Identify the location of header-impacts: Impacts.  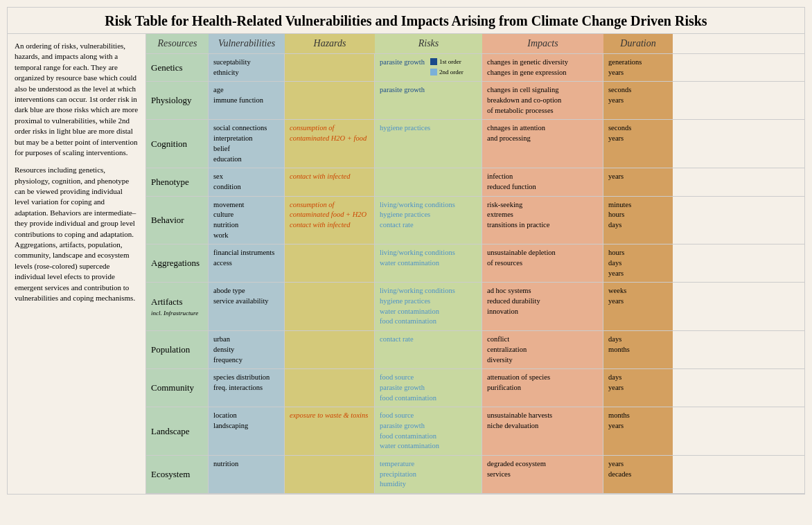
(543, 44).